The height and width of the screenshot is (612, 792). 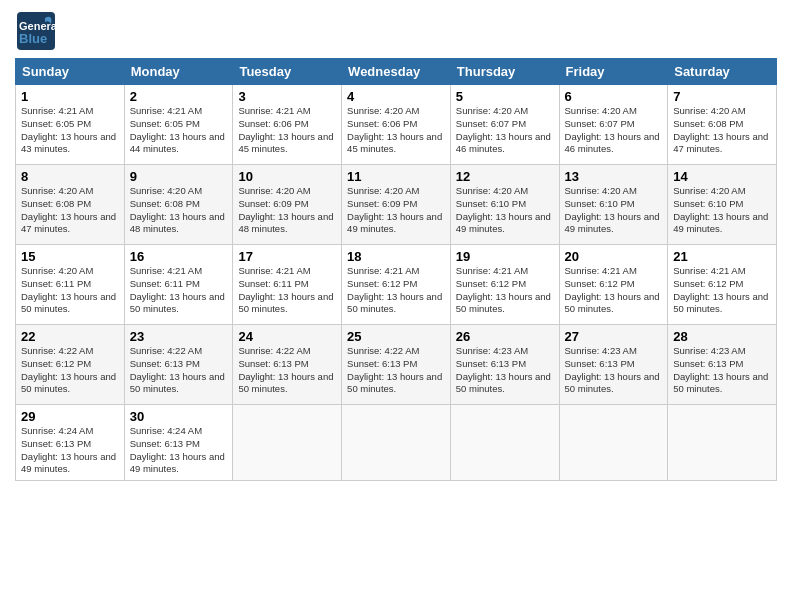 I want to click on calendar-cell: 20 Sunrise: 4:21 AM Sunset: 6:12 PM Dayl…, so click(x=614, y=285).